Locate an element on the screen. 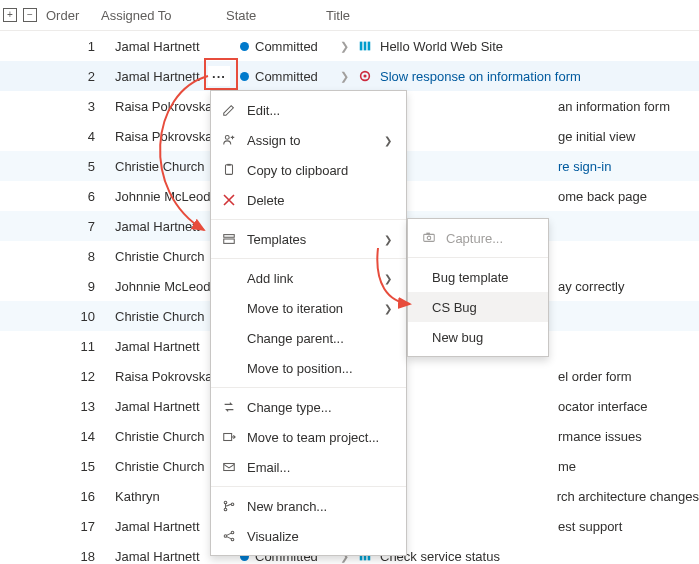 This screenshot has width=699, height=564. assigned-cell: Jamal Hartnett is located at coordinates (178, 46).